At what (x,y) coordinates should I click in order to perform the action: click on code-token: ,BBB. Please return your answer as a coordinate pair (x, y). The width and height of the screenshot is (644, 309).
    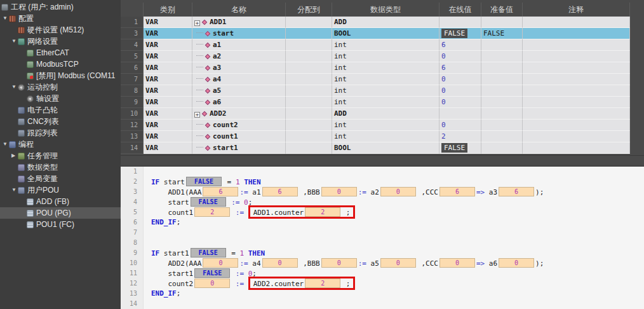
    Looking at the image, I should click on (310, 192).